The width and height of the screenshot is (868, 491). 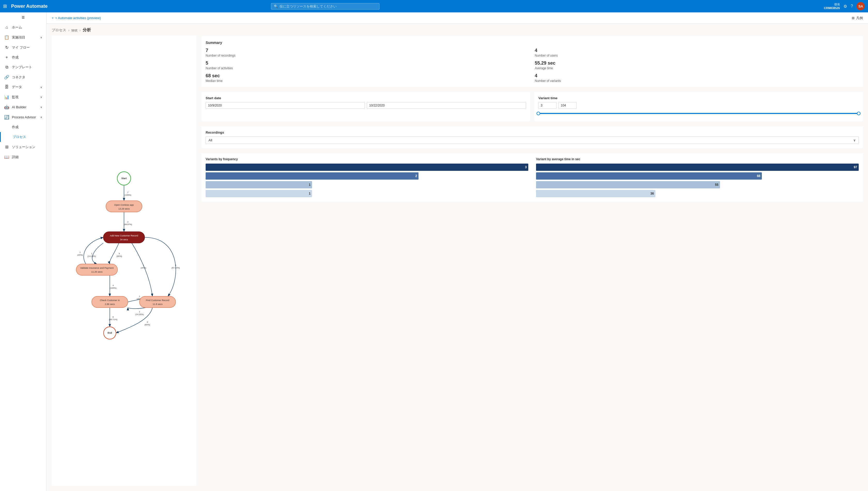 I want to click on sidebar-item-details: 📖 詳細, so click(x=23, y=157).